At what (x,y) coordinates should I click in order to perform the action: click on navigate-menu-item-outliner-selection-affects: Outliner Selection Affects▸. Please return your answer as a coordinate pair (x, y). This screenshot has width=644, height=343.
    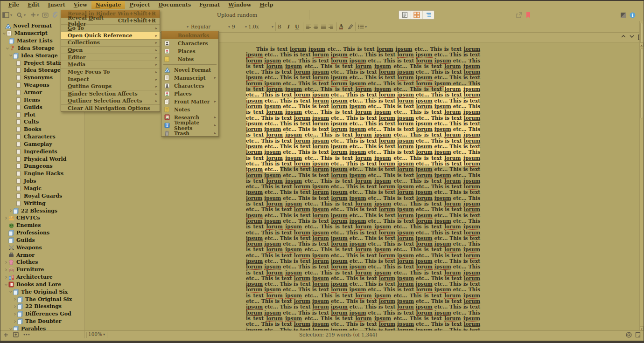
    Looking at the image, I should click on (110, 102).